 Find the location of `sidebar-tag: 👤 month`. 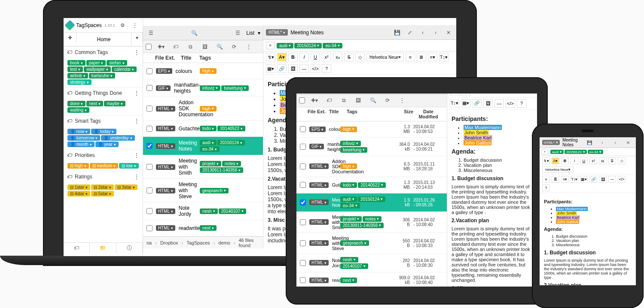

sidebar-tag: 👤 month is located at coordinates (81, 144).